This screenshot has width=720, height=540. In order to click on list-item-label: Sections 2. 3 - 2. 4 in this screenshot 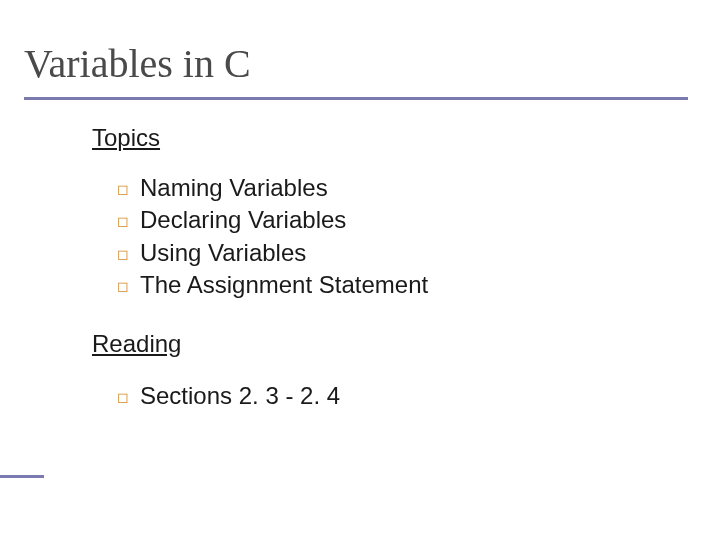, I will do `click(240, 396)`.